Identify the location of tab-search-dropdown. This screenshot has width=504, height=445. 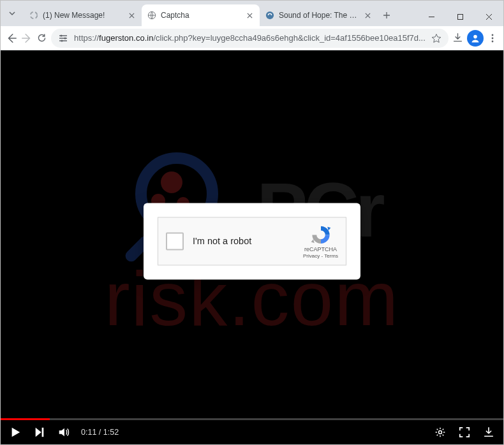
(12, 13).